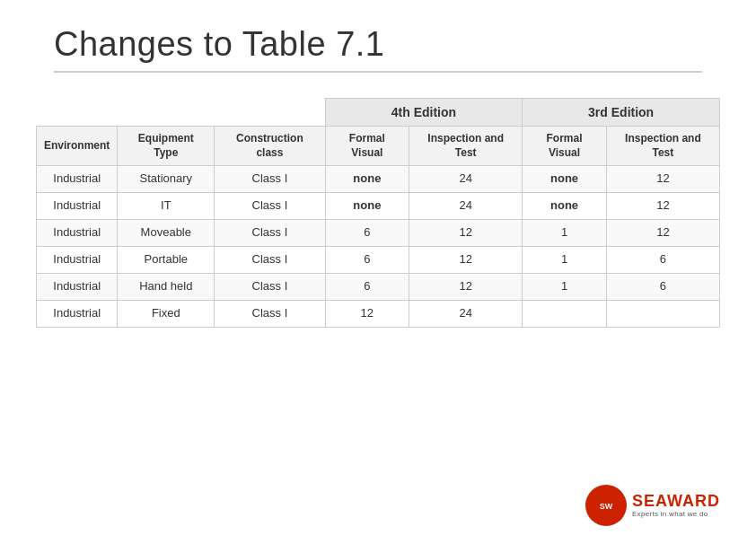 This screenshot has height=535, width=756. I want to click on inspection-test-3-col-header: Inspection and Test, so click(663, 146).